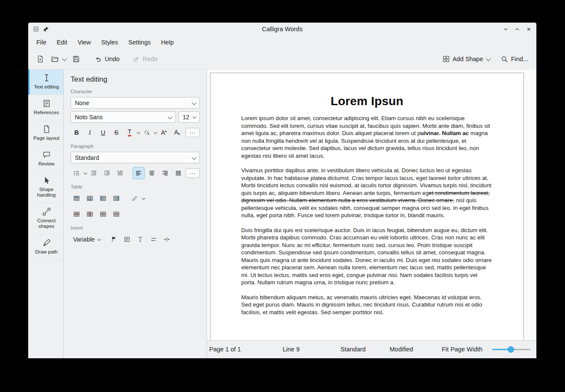 This screenshot has height=392, width=565. What do you see at coordinates (84, 42) in the screenshot?
I see `menu-view: View` at bounding box center [84, 42].